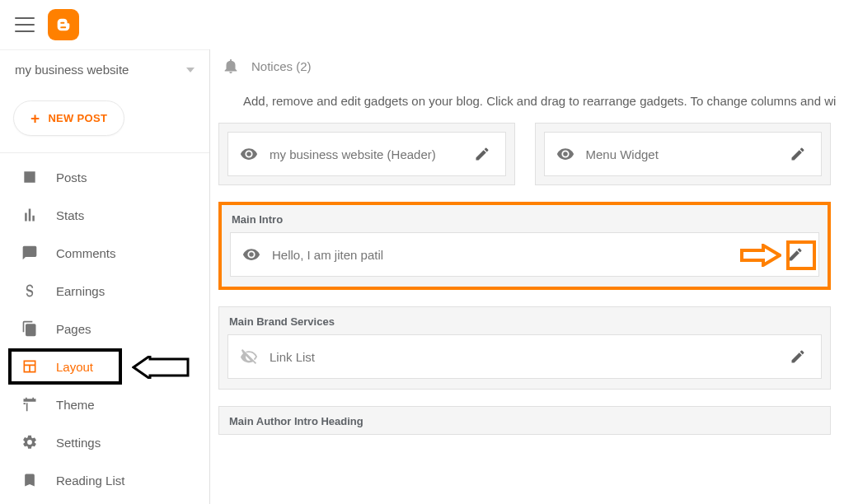 The image size is (844, 504). What do you see at coordinates (105, 69) in the screenshot?
I see `blog-selector: my business website` at bounding box center [105, 69].